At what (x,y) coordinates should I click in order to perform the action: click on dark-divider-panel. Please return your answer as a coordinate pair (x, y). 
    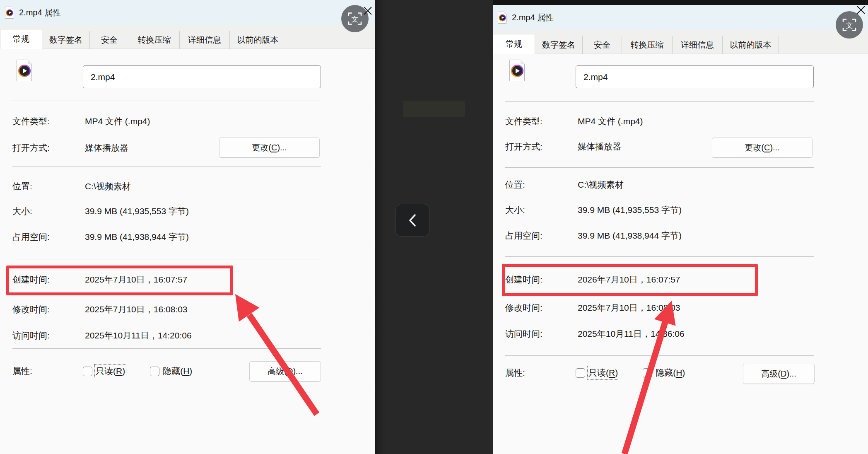
    Looking at the image, I should click on (434, 227).